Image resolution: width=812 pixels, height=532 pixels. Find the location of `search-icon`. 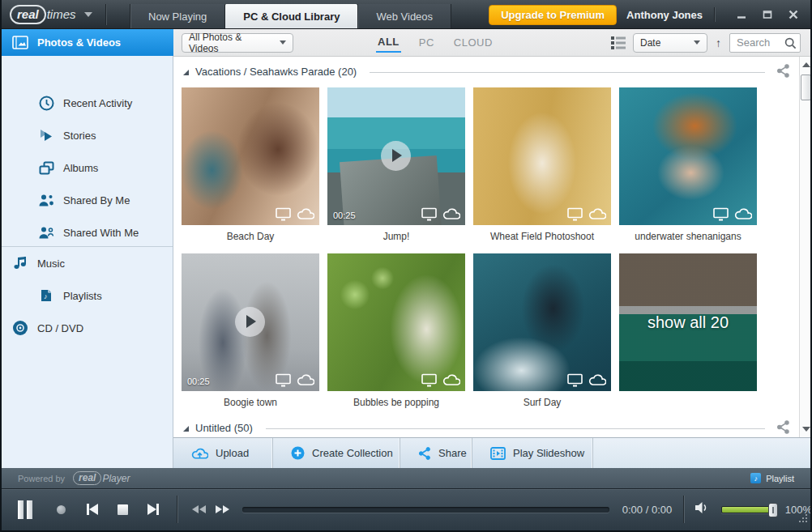

search-icon is located at coordinates (791, 45).